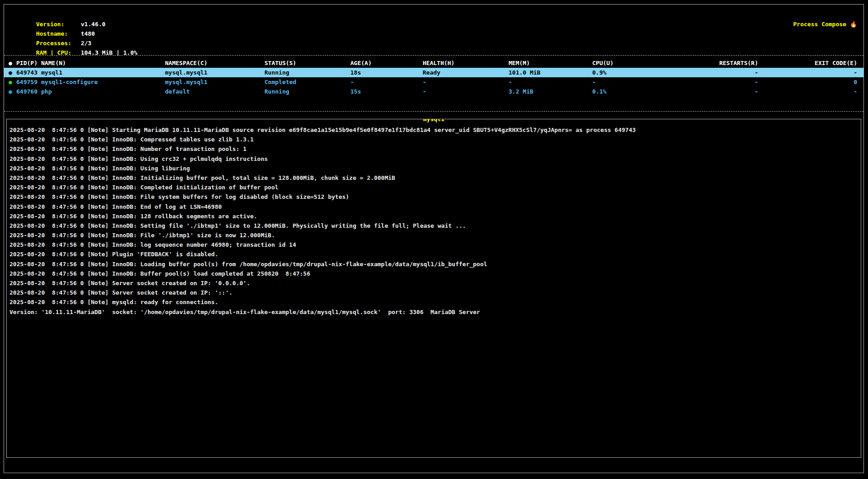 This screenshot has height=479, width=868. What do you see at coordinates (734, 63) in the screenshot?
I see `col-restarts: RESTARTS(R)` at bounding box center [734, 63].